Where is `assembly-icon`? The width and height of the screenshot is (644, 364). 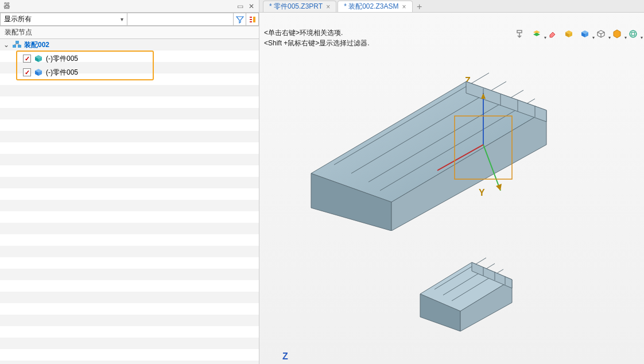 assembly-icon is located at coordinates (17, 45).